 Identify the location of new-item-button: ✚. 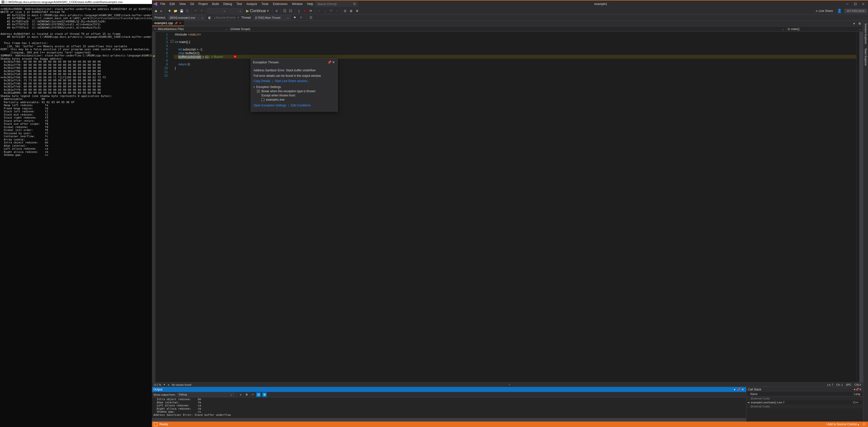
(170, 11).